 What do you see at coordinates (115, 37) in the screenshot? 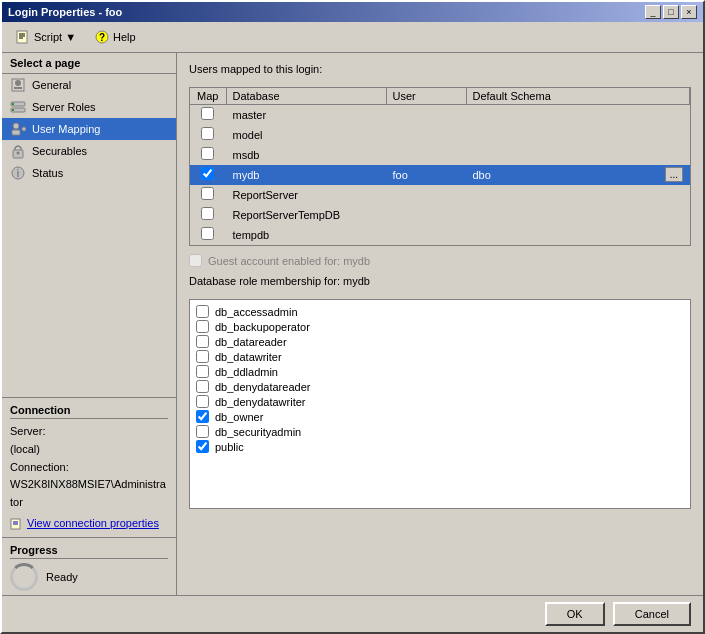
I see `help-button: ? Help` at bounding box center [115, 37].